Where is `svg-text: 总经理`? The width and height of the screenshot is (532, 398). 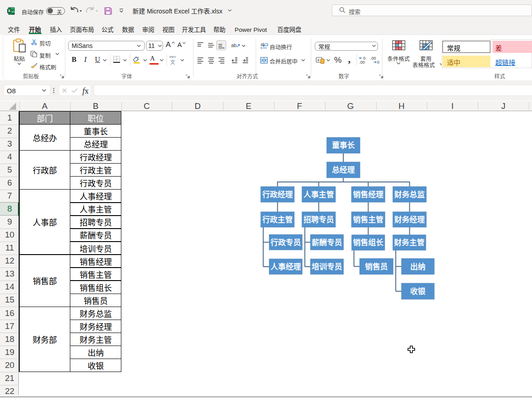 svg-text: 总经理 is located at coordinates (343, 169).